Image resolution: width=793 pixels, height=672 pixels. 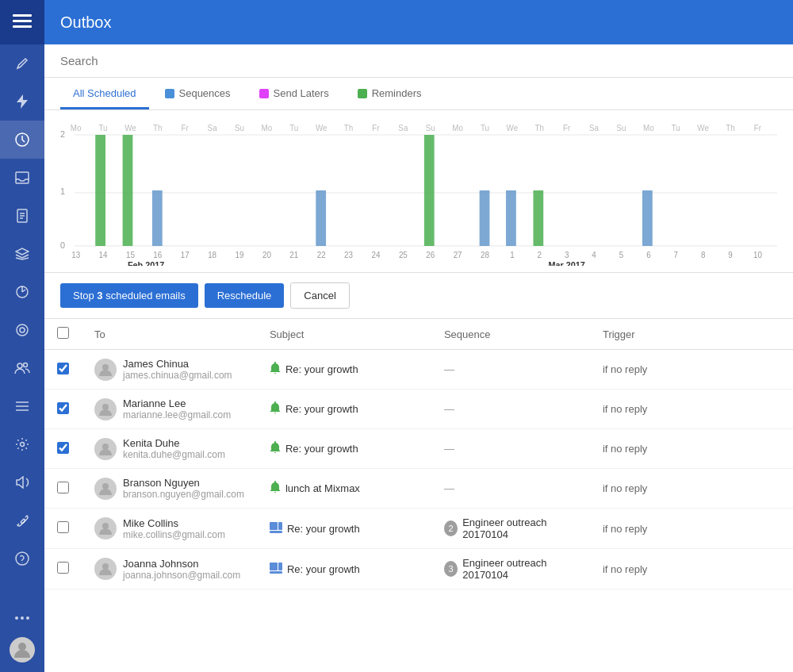 What do you see at coordinates (403, 129) in the screenshot?
I see `svg-text: Sa` at bounding box center [403, 129].